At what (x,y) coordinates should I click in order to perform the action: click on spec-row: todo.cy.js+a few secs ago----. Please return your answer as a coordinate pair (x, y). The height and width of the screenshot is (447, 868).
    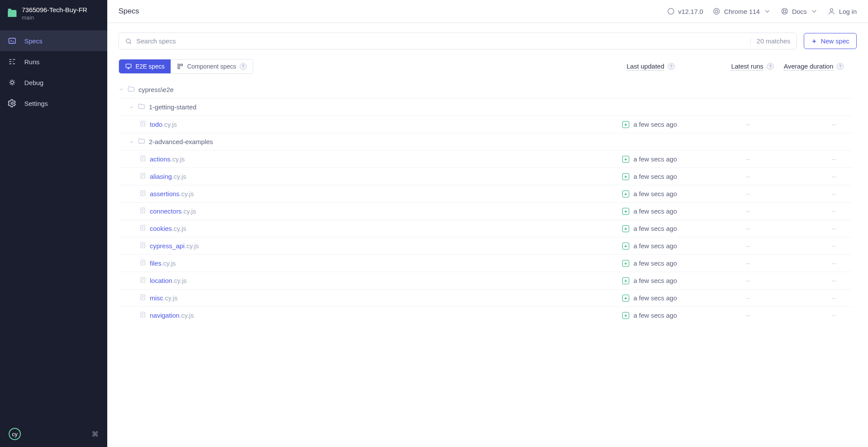
    Looking at the image, I should click on (485, 124).